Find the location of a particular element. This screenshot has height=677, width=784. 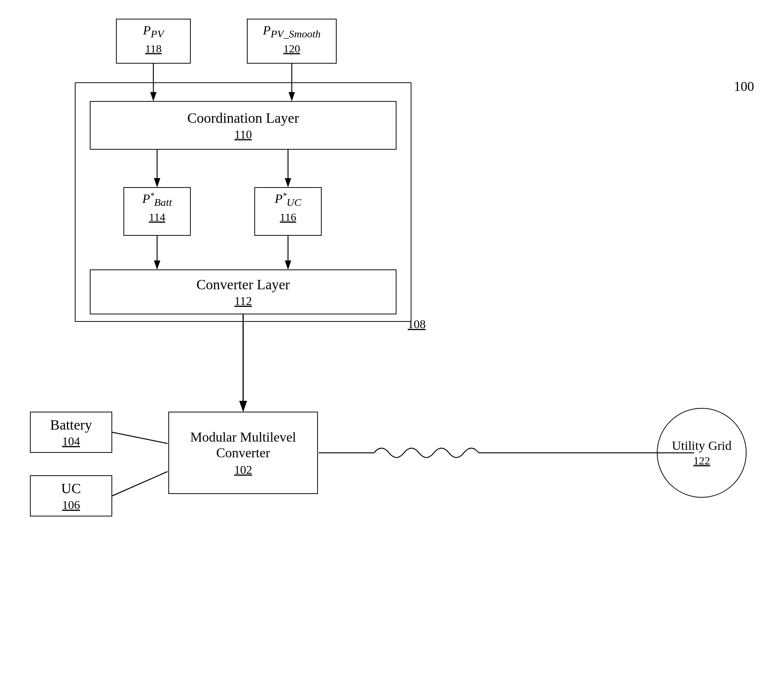

battery-ref: 104 is located at coordinates (71, 441).